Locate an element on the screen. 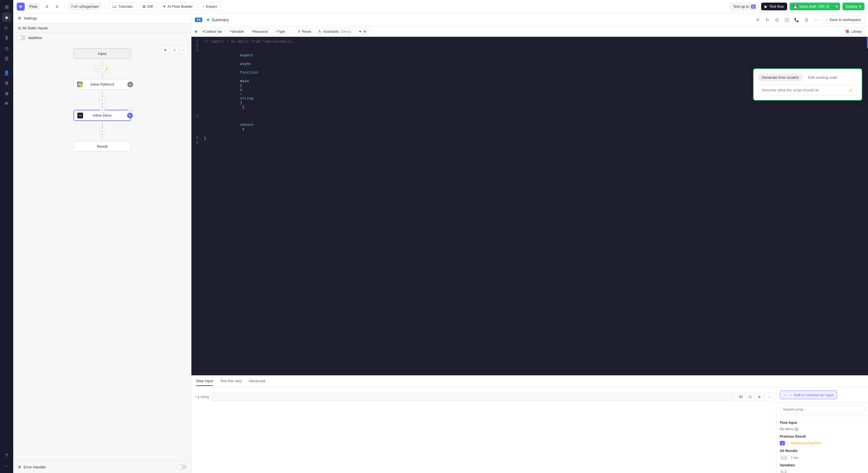 This screenshot has height=473, width=868. refresh-icon: ↺ is located at coordinates (757, 20).